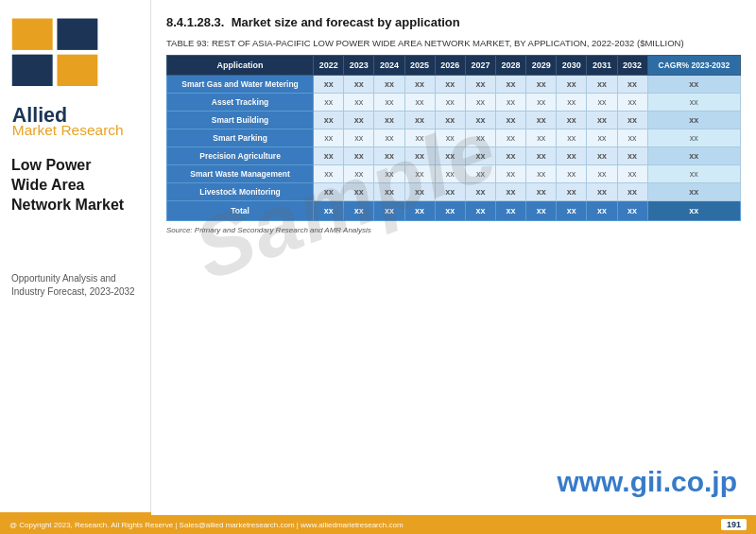 This screenshot has width=756, height=534. I want to click on table-row-label: Smart Gas and Water Metering, so click(240, 85).